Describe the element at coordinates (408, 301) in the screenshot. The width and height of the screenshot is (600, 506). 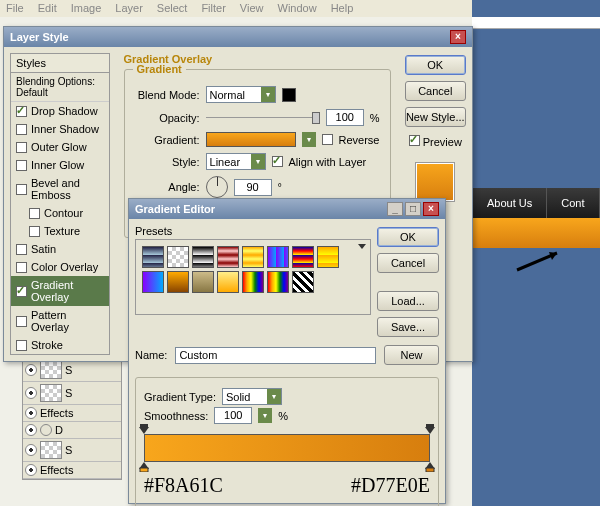
I see `load-button: Load...` at that location.